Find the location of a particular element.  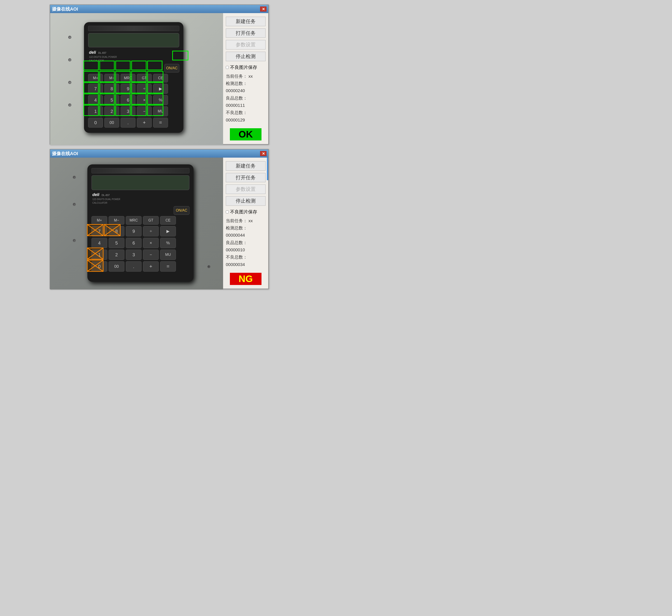

key-add-2: + is located at coordinates (151, 267).